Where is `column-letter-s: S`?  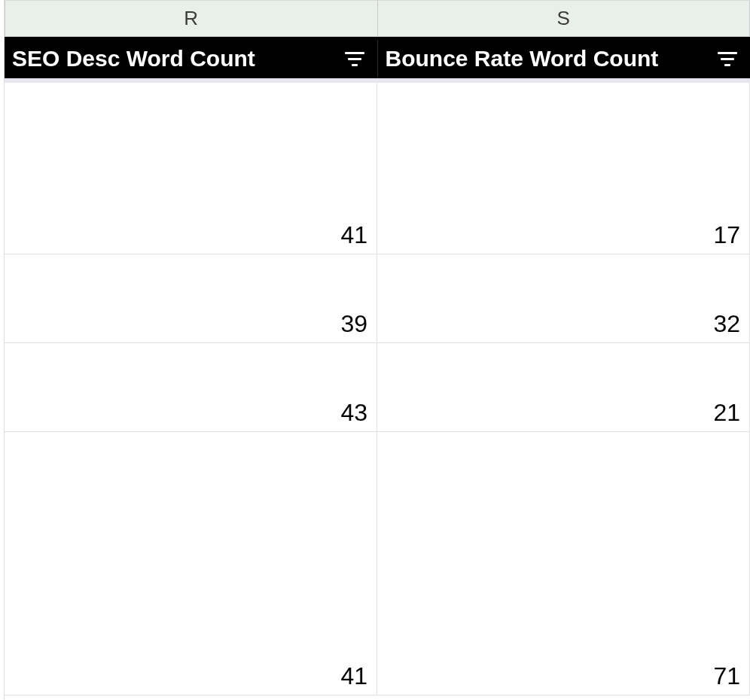
column-letter-s: S is located at coordinates (565, 19).